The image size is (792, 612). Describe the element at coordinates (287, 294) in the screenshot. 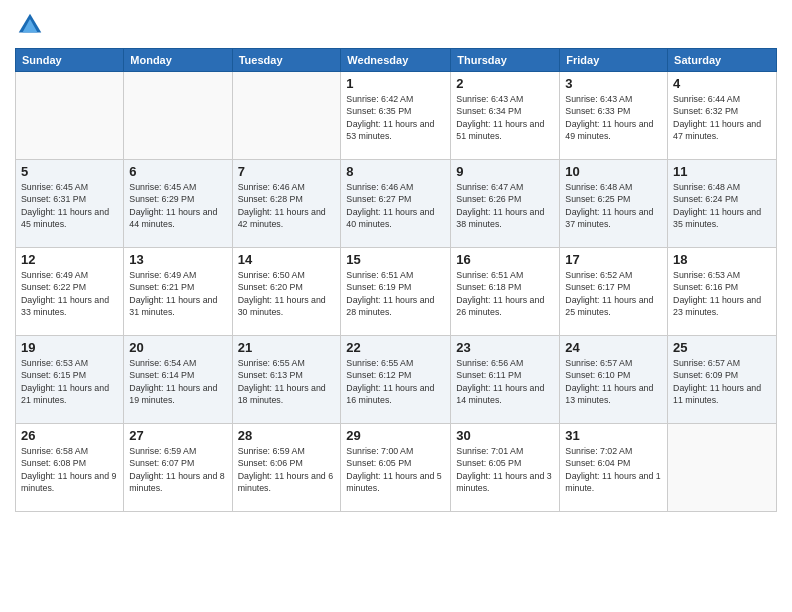

I see `day-info: Sunrise: 6:50 AMSunset: 6:20 PMDaylight:…` at that location.